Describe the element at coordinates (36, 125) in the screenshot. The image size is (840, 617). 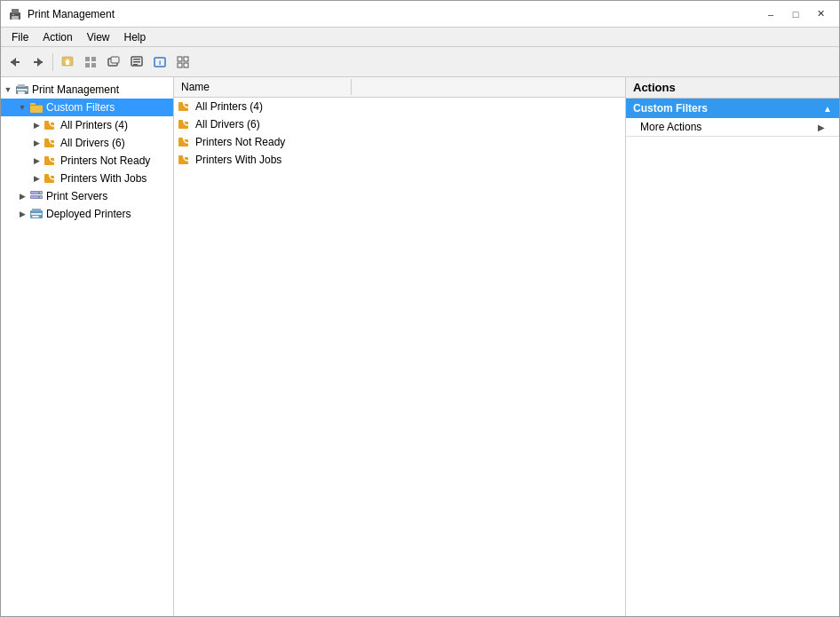
I see `expand-all-printers: ▶` at that location.